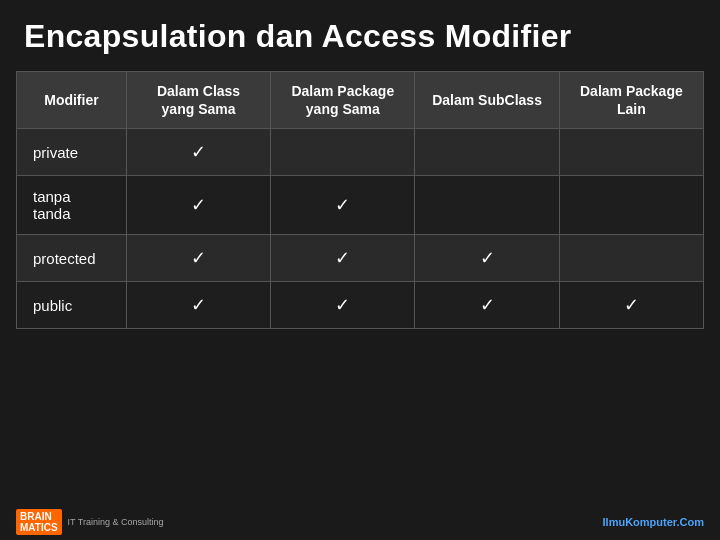  What do you see at coordinates (360, 258) in the screenshot?
I see `table-row: protected✓✓✓` at bounding box center [360, 258].